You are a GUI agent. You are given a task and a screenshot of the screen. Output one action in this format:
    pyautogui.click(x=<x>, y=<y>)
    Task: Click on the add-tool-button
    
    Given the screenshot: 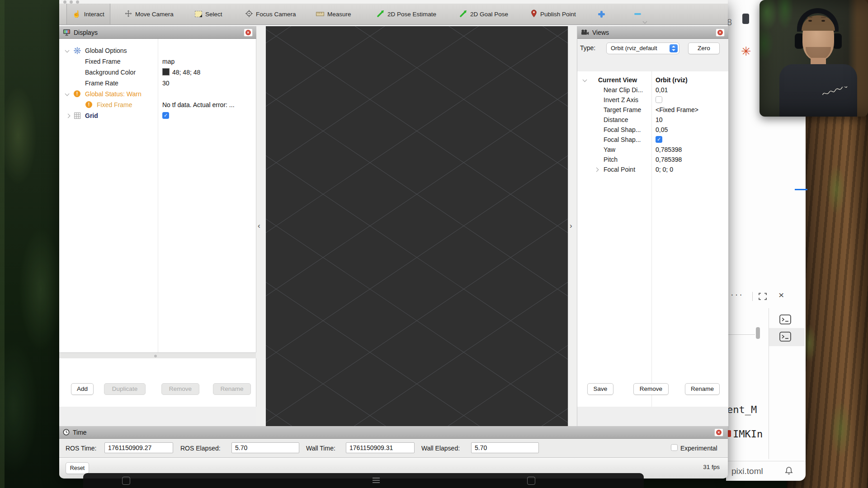 What is the action you would take?
    pyautogui.click(x=601, y=14)
    